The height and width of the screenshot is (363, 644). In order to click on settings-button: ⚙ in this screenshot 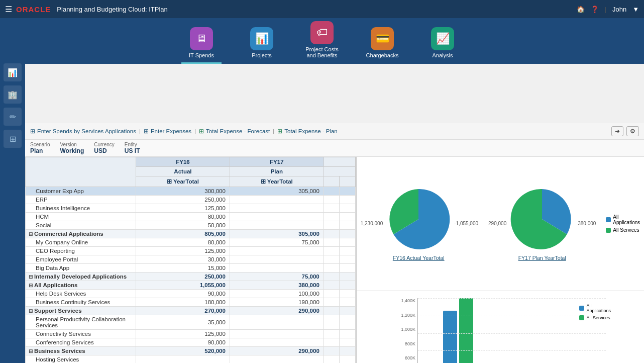, I will do `click(633, 131)`.